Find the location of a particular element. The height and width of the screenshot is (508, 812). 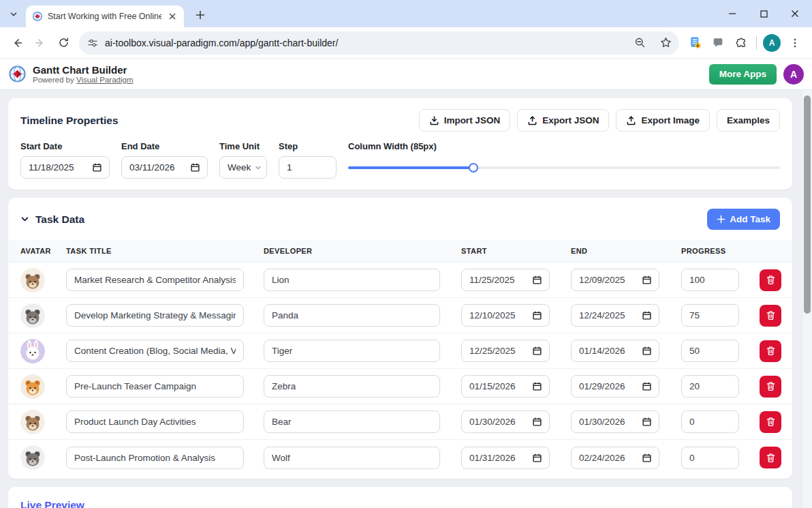

task-title-input: Pre-Launch Teaser Campaign is located at coordinates (155, 386).